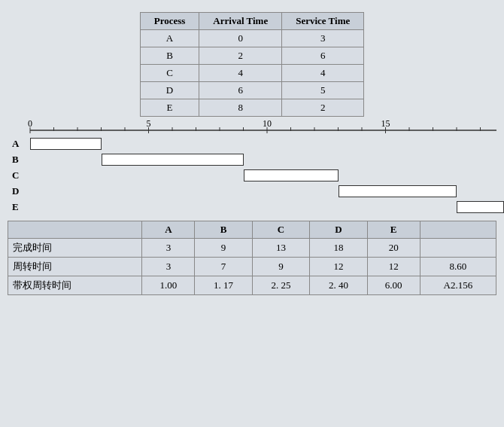  Describe the element at coordinates (169, 286) in the screenshot. I see `stats-cell: 1.00` at that location.